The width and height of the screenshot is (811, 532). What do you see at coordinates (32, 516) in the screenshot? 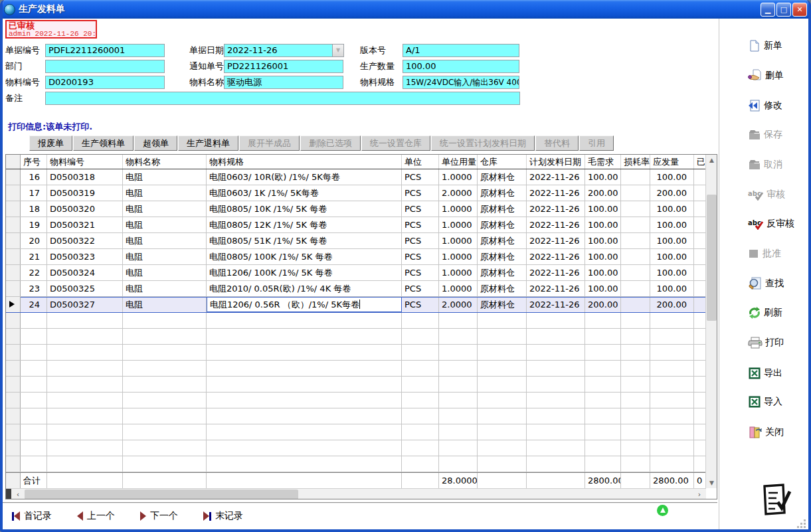
I see `nav-first-button: 首记录` at bounding box center [32, 516].